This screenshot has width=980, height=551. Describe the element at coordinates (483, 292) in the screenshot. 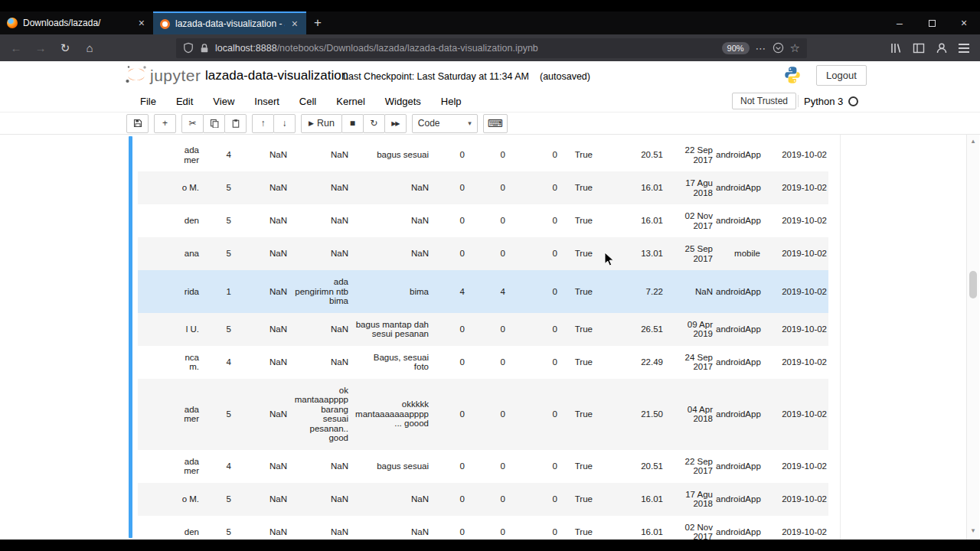

I see `table-row: rida1NaNada pengirimn ntb bimabima440Tru…` at that location.